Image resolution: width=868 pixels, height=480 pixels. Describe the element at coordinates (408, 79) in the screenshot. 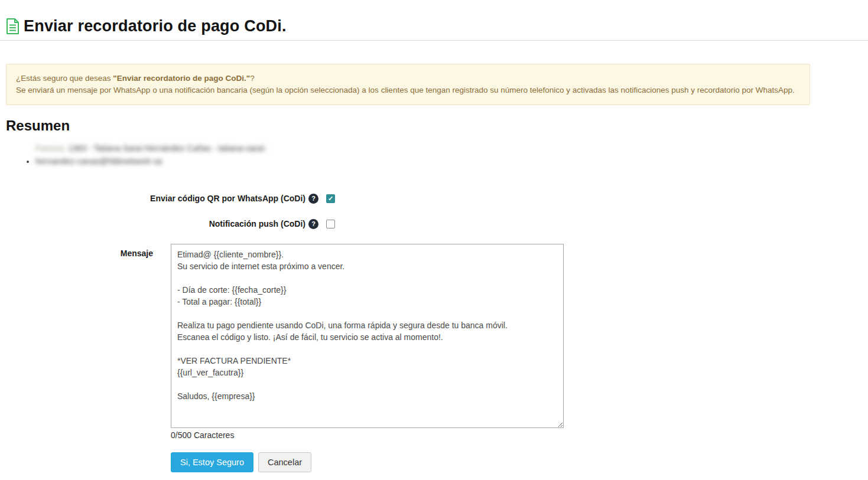

I see `alert-question-line: ¿Estás seguro que deseas "Enviar recorda…` at that location.